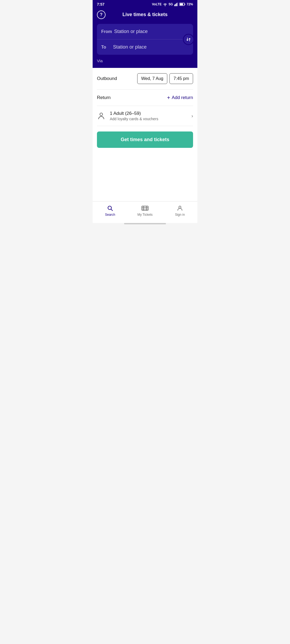 The width and height of the screenshot is (290, 644). What do you see at coordinates (151, 119) in the screenshot?
I see `passengers-subtext: Add loyalty cards & vouchers` at bounding box center [151, 119].